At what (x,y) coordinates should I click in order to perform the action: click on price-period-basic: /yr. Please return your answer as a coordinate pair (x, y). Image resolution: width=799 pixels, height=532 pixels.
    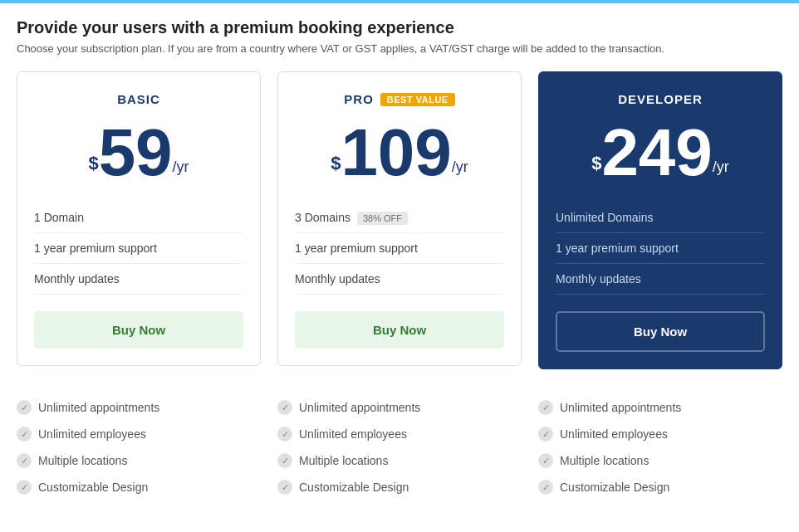
    Looking at the image, I should click on (181, 168).